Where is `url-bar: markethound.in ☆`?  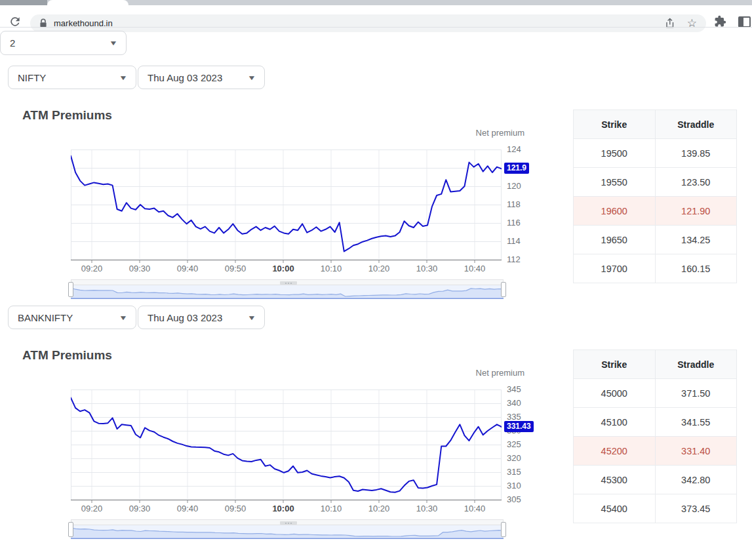
url-bar: markethound.in ☆ is located at coordinates (368, 24).